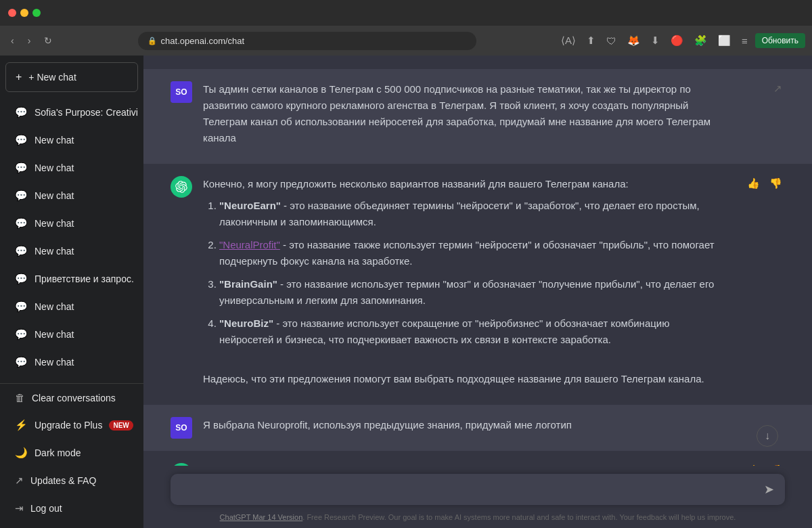 The width and height of the screenshot is (812, 528). I want to click on new-badge: NEW, so click(120, 425).